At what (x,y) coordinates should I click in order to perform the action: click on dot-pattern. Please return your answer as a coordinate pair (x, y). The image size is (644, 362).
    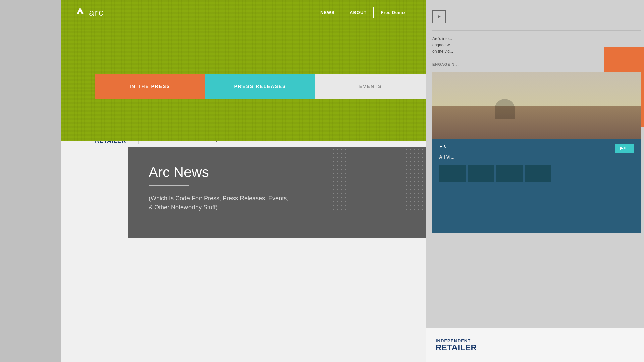
    Looking at the image, I should click on (379, 193).